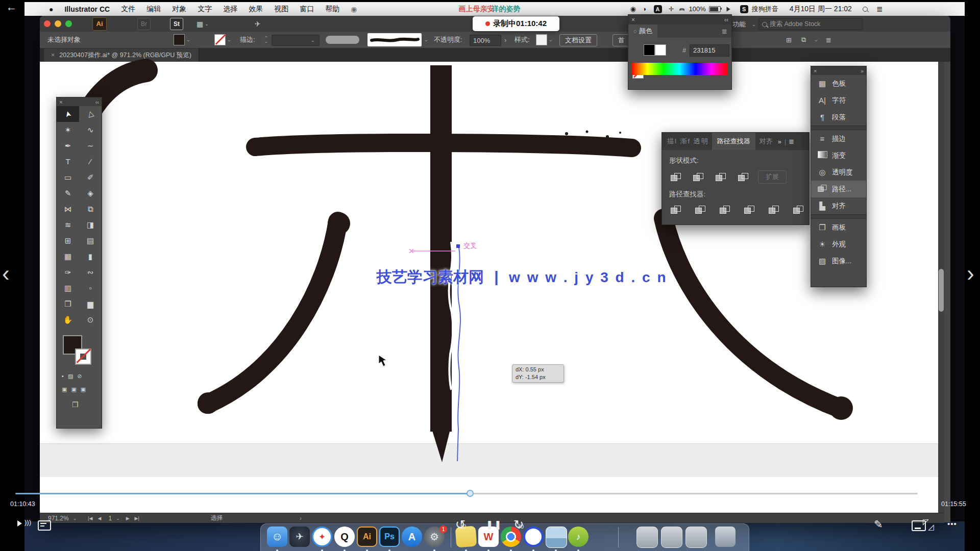 This screenshot has height=551, width=980. Describe the element at coordinates (63, 377) in the screenshot. I see `color-fill-icon: ▪` at that location.